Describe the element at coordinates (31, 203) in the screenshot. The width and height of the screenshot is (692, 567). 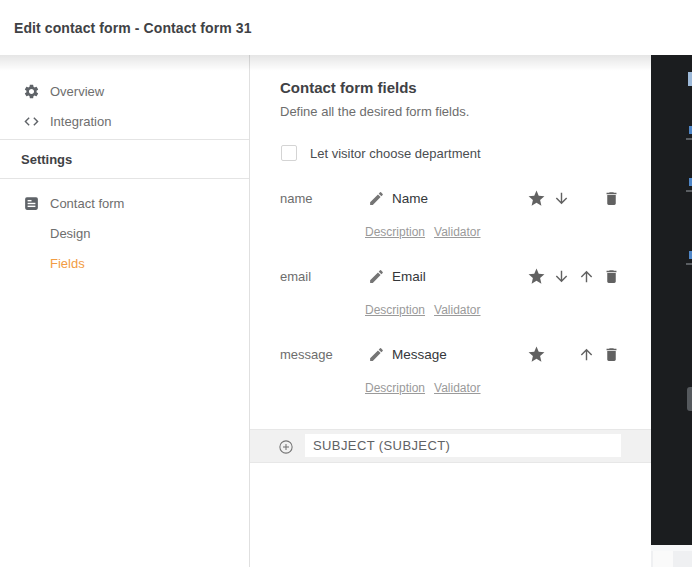
I see `form-icon` at that location.